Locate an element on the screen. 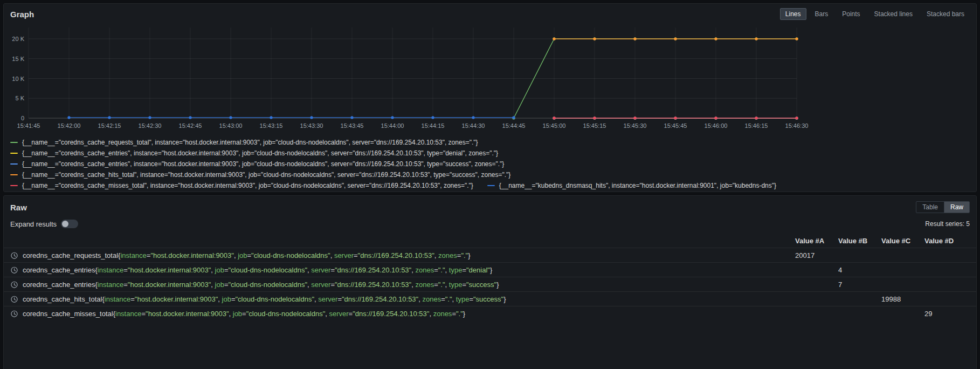 This screenshot has width=980, height=369. metric-expression: coredns_cache_entries{instance="host.doc… is located at coordinates (258, 270).